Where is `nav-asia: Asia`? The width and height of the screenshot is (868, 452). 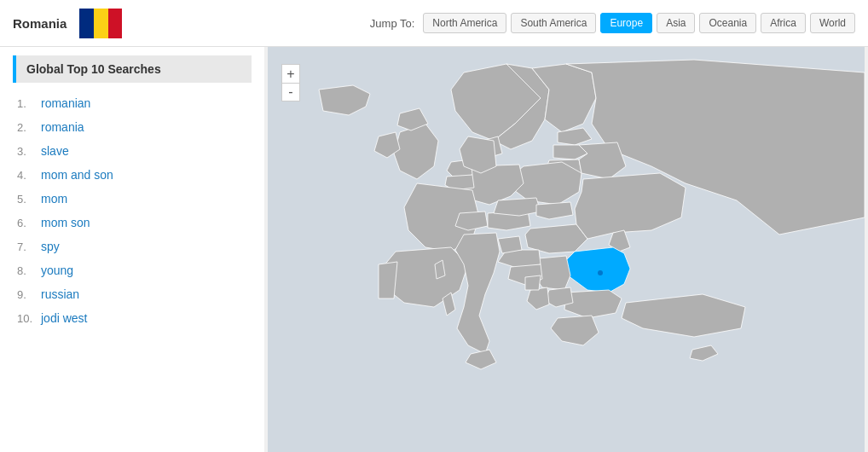
nav-asia: Asia is located at coordinates (675, 23).